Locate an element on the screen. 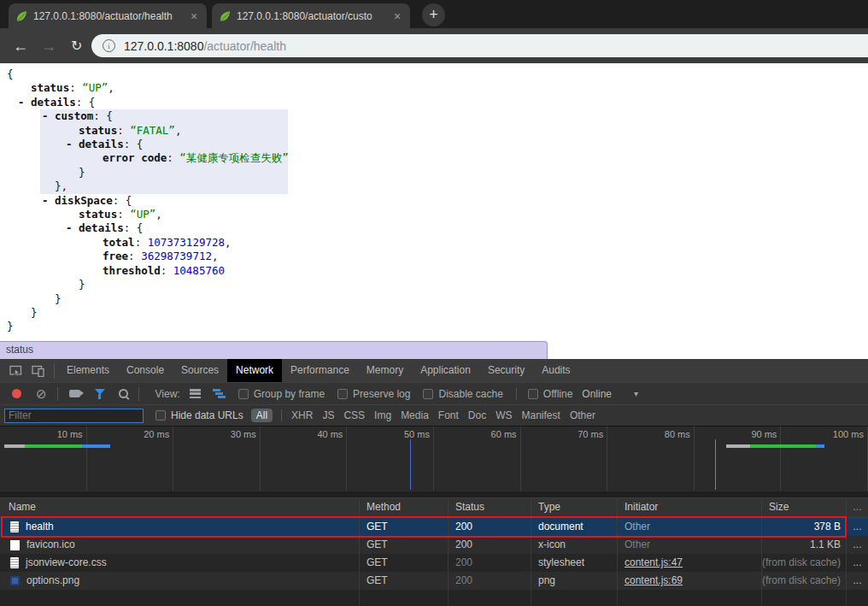 The width and height of the screenshot is (868, 606). forward-button: → is located at coordinates (49, 46).